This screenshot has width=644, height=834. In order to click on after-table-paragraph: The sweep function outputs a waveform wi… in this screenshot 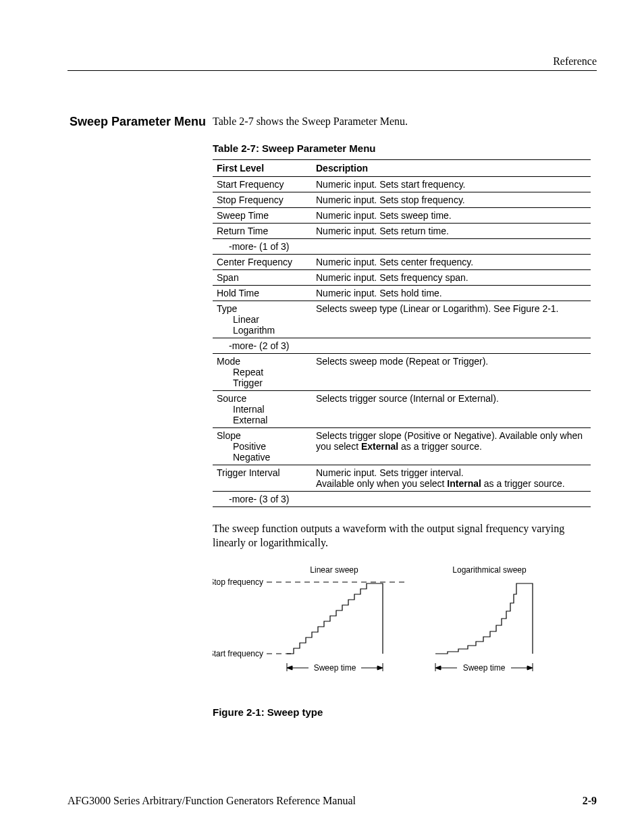, I will do `click(405, 536)`.